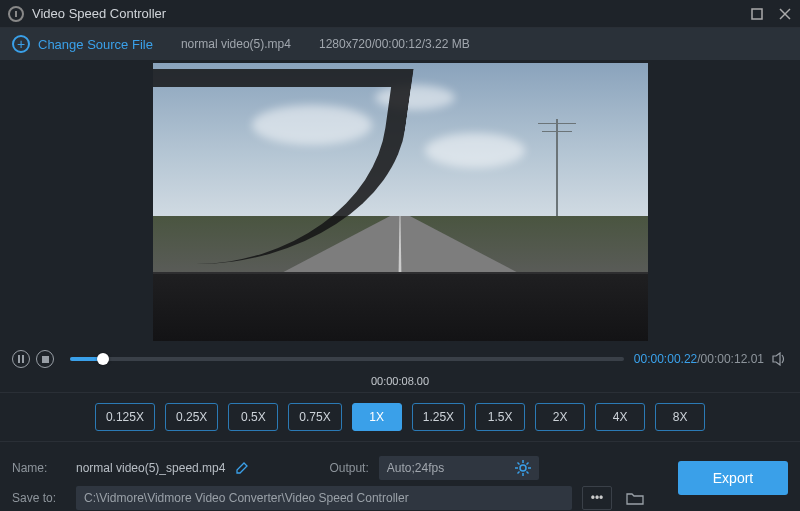  I want to click on scrubber-tooltip-row: 00:00:08.00, so click(400, 381).